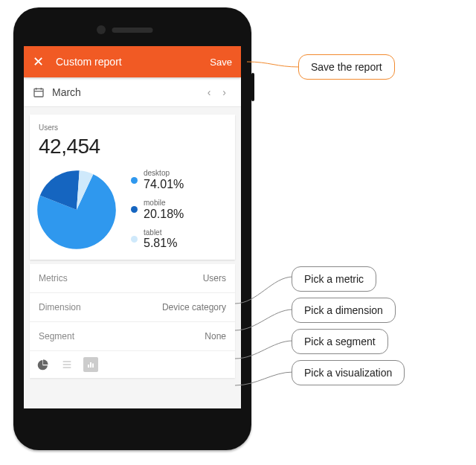 The width and height of the screenshot is (476, 465). I want to click on calendar-icon, so click(39, 92).